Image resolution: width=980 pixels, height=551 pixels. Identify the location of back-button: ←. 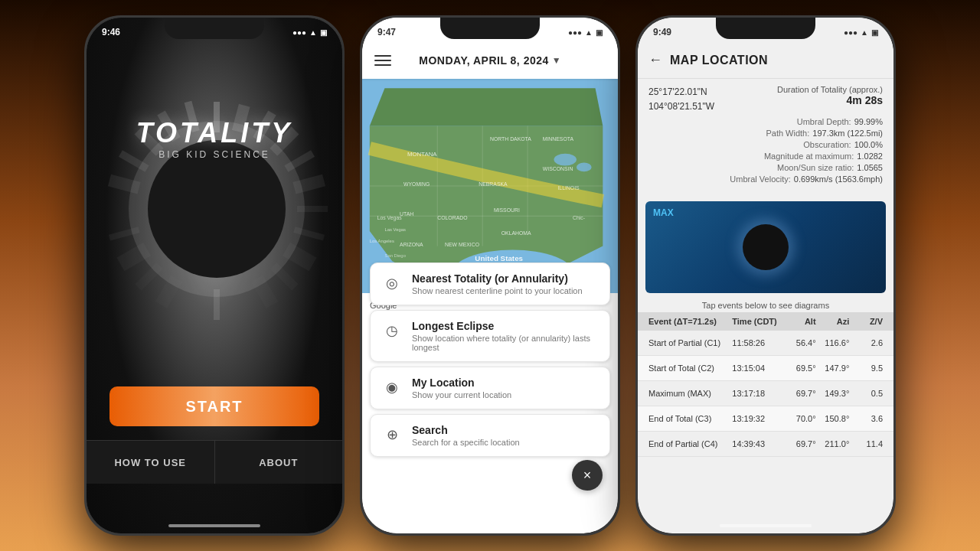
(655, 60).